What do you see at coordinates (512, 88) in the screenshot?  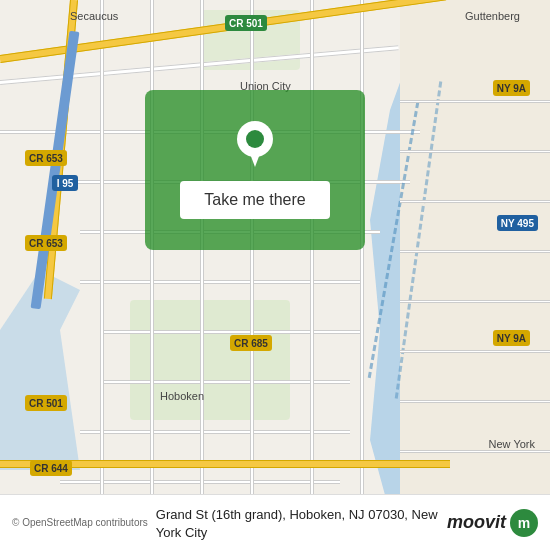 I see `badge-ny9a-top: NY 9A` at bounding box center [512, 88].